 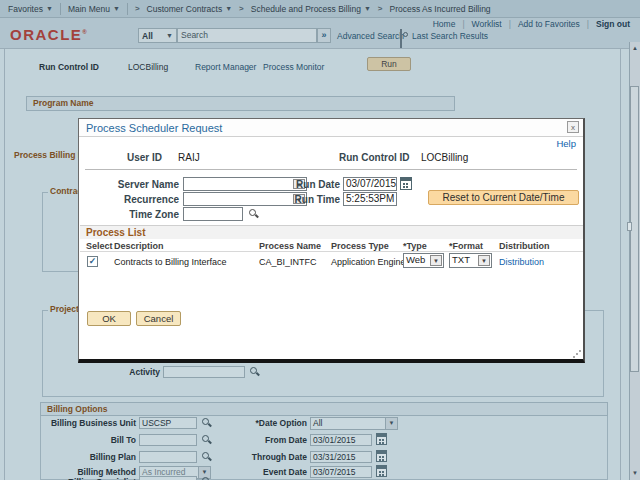 I want to click on billing-plan-input, so click(x=168, y=457).